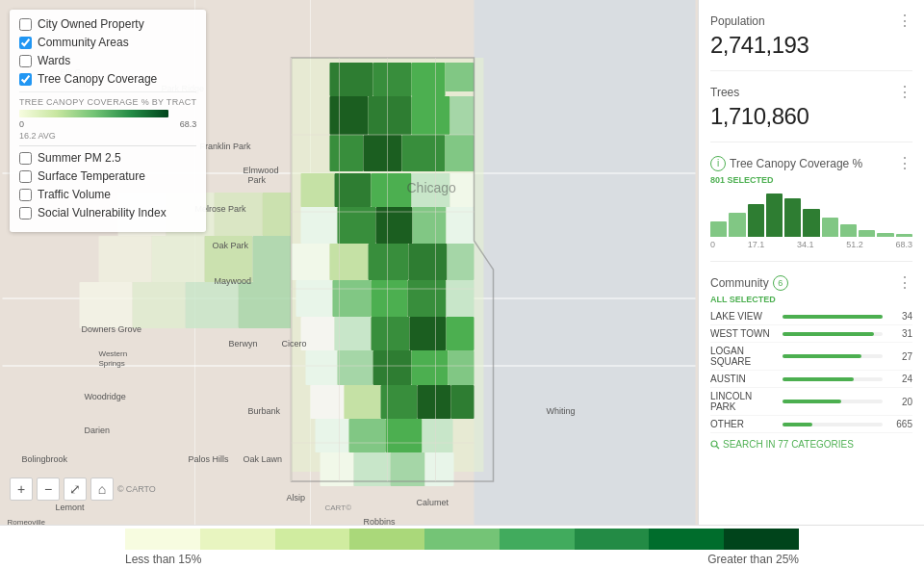 Image resolution: width=924 pixels, height=568 pixels. I want to click on community-row-2: LOGAN SQUARE 27, so click(811, 356).